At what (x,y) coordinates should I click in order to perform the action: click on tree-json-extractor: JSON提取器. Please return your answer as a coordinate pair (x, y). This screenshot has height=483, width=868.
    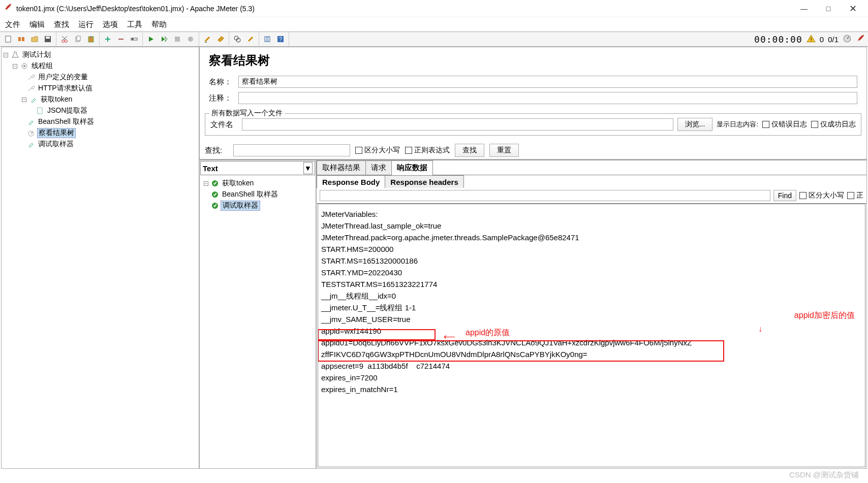
    Looking at the image, I should click on (67, 111).